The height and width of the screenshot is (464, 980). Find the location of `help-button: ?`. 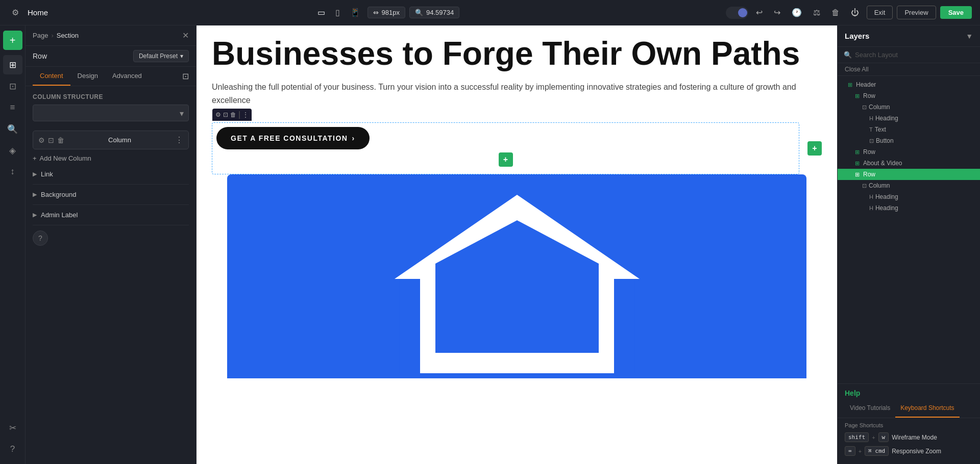

help-button: ? is located at coordinates (40, 238).